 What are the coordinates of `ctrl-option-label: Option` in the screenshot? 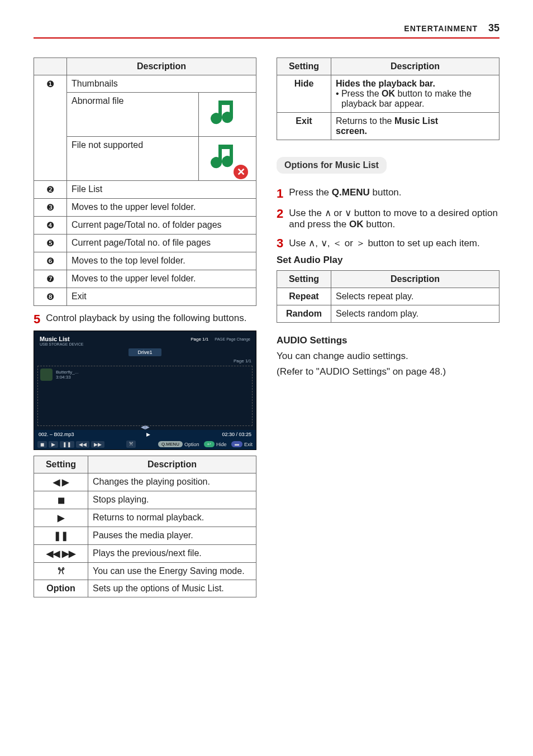 It's located at (61, 588).